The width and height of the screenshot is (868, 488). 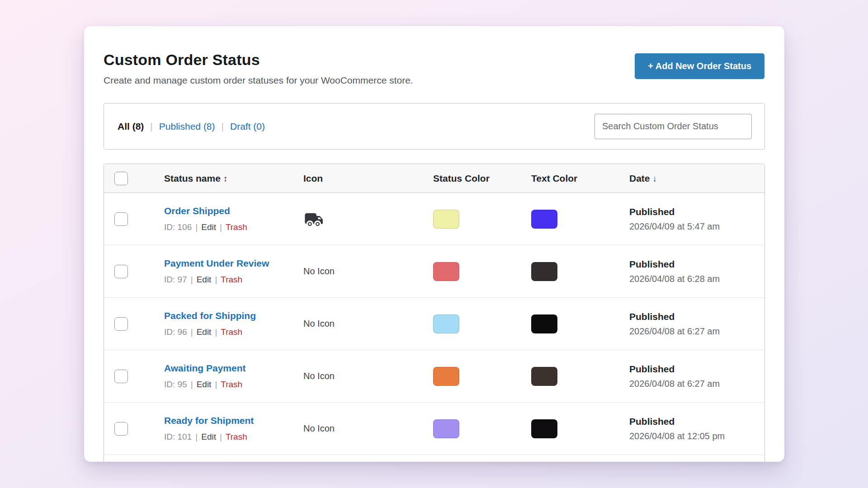 I want to click on view-draft-link: Draft (0), so click(x=248, y=127).